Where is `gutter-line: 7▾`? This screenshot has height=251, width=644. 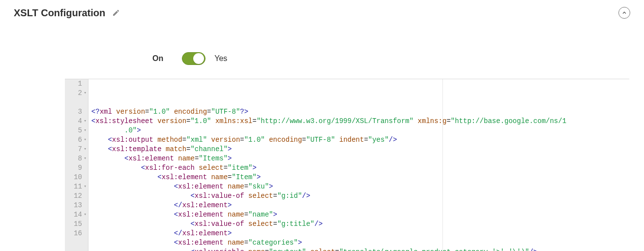
gutter-line: 7▾ is located at coordinates (78, 150).